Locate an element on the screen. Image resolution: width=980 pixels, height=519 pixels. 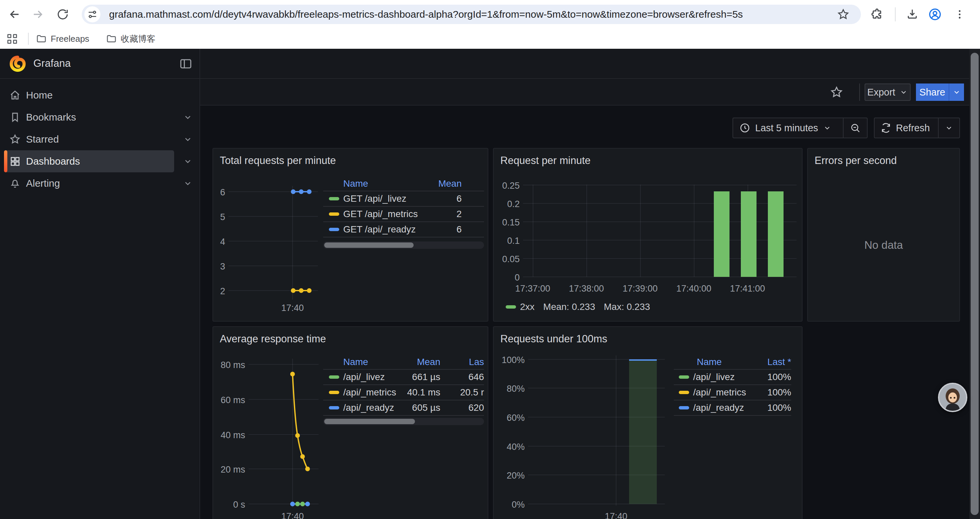
panel-title: Total requests per minute is located at coordinates (278, 161).